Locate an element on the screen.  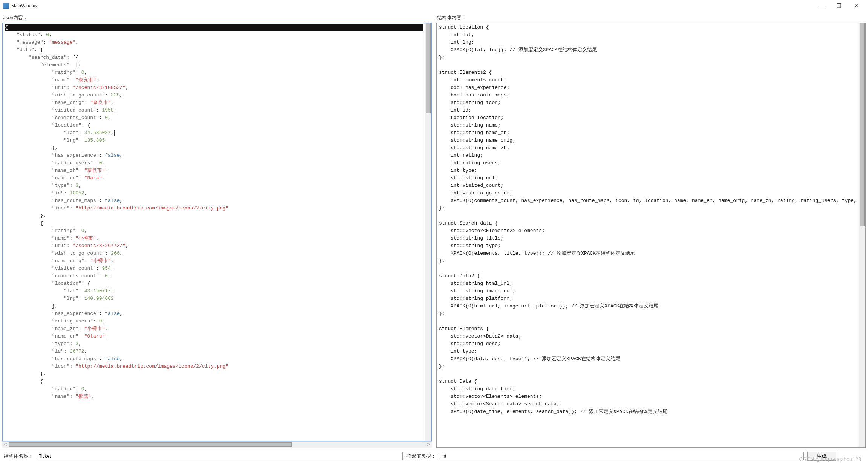
bottom-bar: 结构体名称： 整形值类型： 生成 is located at coordinates (434, 456).